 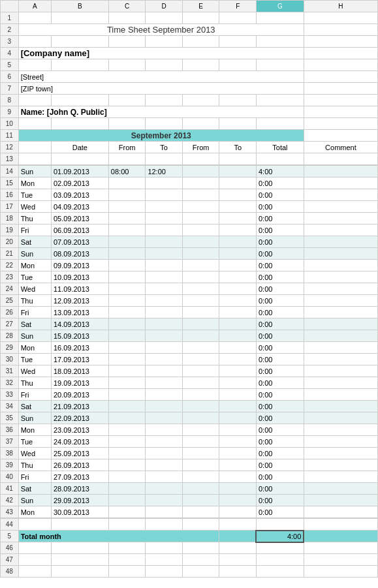 What do you see at coordinates (161, 30) in the screenshot?
I see `sheet-title: Time Sheet September 2013` at bounding box center [161, 30].